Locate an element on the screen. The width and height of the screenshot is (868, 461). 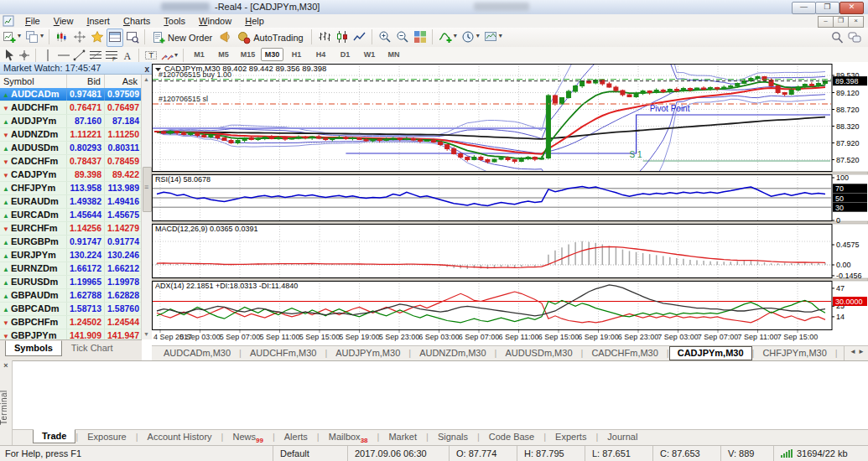
minimize-button: — is located at coordinates (803, 8).